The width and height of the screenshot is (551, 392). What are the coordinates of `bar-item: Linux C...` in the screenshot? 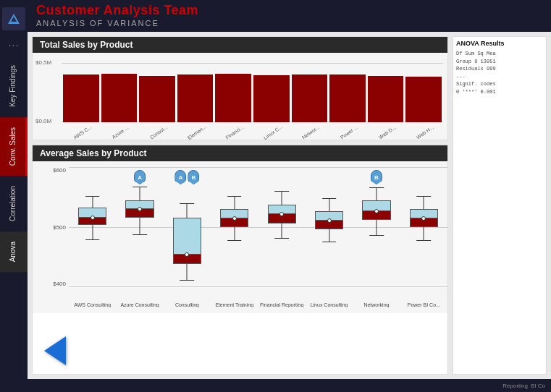 It's located at (272, 93).